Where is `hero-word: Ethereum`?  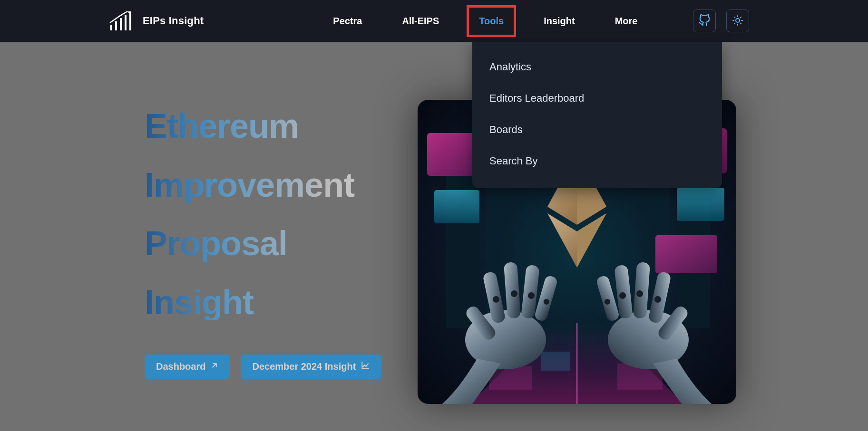 hero-word: Ethereum is located at coordinates (263, 126).